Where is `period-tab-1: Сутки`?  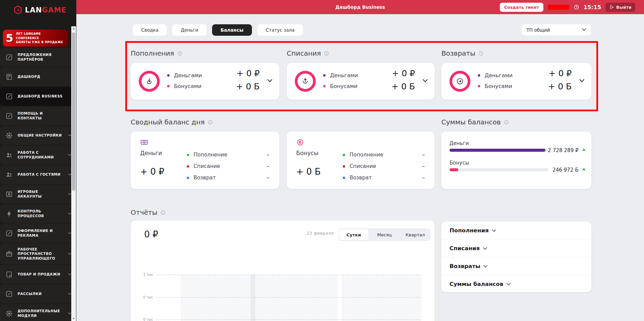
period-tab-1: Сутки is located at coordinates (354, 235).